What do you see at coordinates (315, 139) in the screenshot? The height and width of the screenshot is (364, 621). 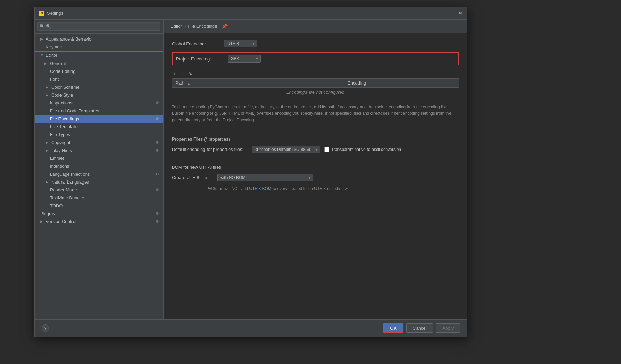 I see `props-section-title: Properties Files (*.properties)` at bounding box center [315, 139].